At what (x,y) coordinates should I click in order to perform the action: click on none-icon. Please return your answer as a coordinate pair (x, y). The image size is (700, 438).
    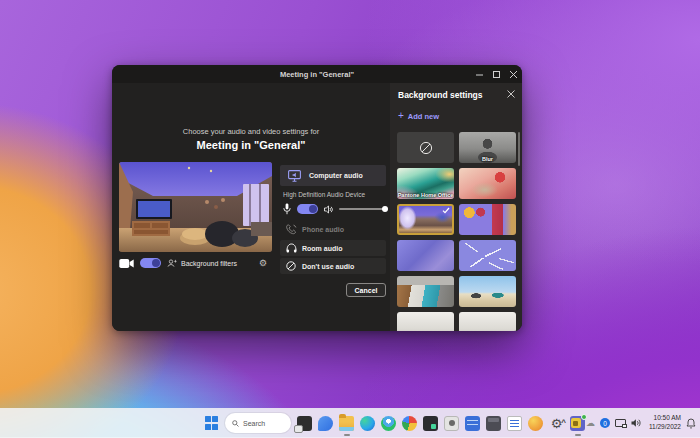
    Looking at the image, I should click on (426, 148).